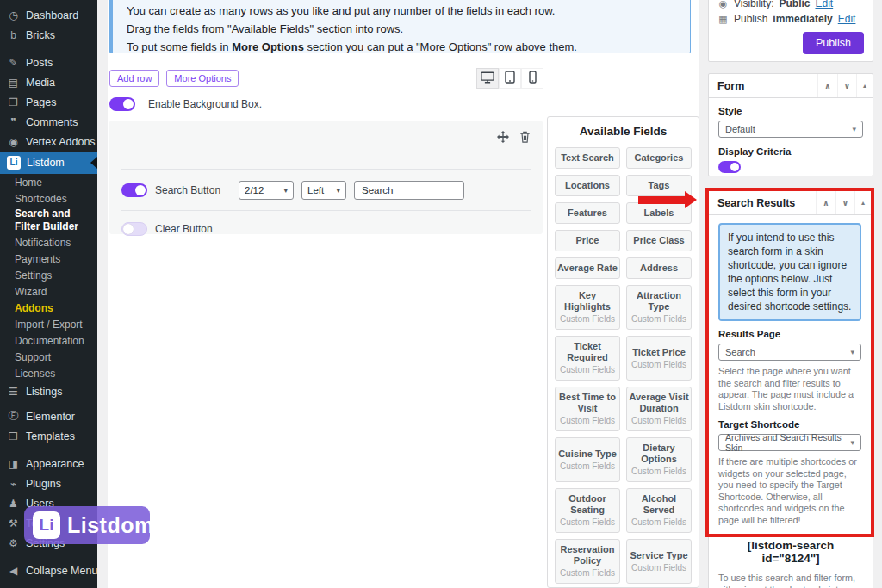 This screenshot has height=588, width=882. Describe the element at coordinates (587, 561) in the screenshot. I see `available-field-button: Reservation Policy Custom Fields` at that location.